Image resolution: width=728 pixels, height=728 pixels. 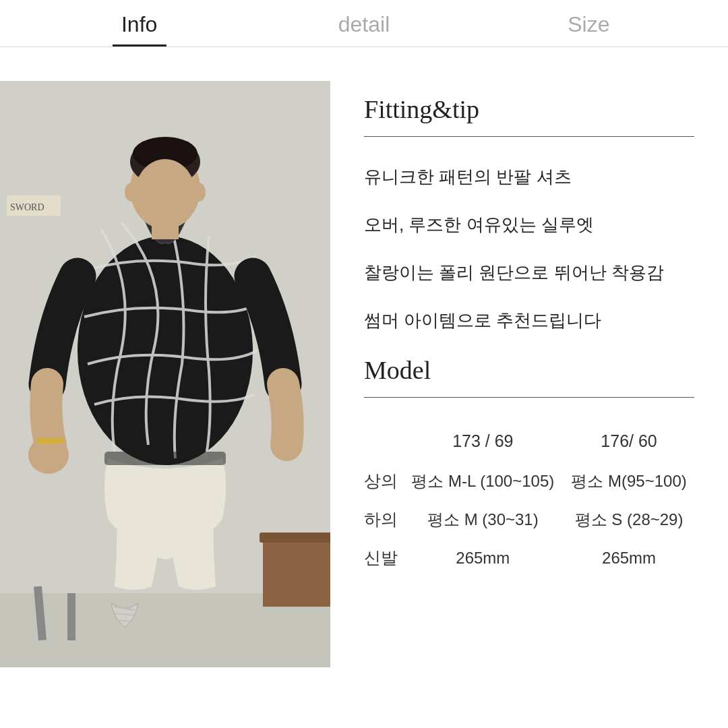 What do you see at coordinates (529, 398) in the screenshot?
I see `model-divider` at bounding box center [529, 398].